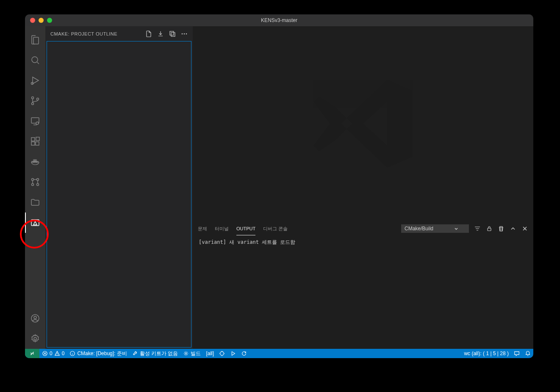  I want to click on remote-explorer-icon, so click(35, 121).